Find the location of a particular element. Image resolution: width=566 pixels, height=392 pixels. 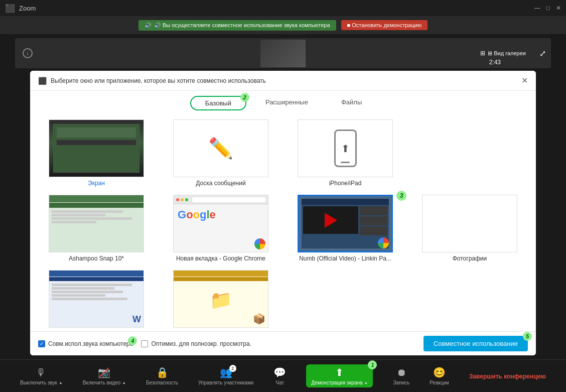

mute-label: Выключить звук is located at coordinates (39, 382).